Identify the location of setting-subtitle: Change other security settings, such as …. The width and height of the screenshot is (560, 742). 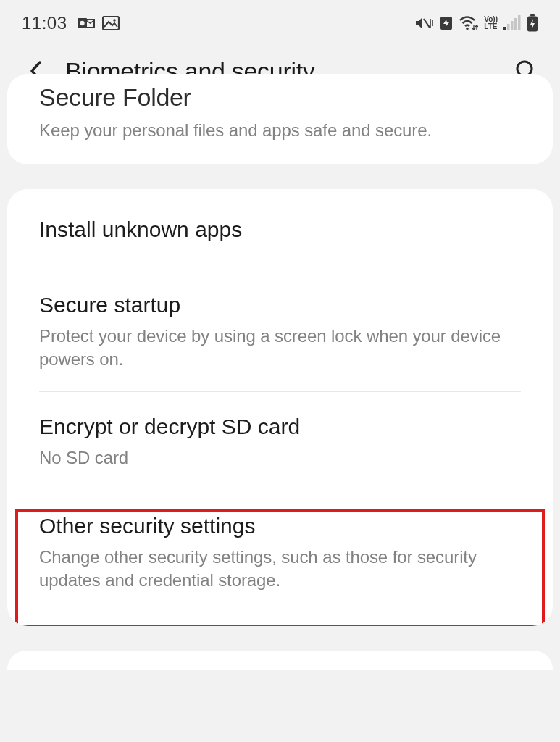
(280, 570).